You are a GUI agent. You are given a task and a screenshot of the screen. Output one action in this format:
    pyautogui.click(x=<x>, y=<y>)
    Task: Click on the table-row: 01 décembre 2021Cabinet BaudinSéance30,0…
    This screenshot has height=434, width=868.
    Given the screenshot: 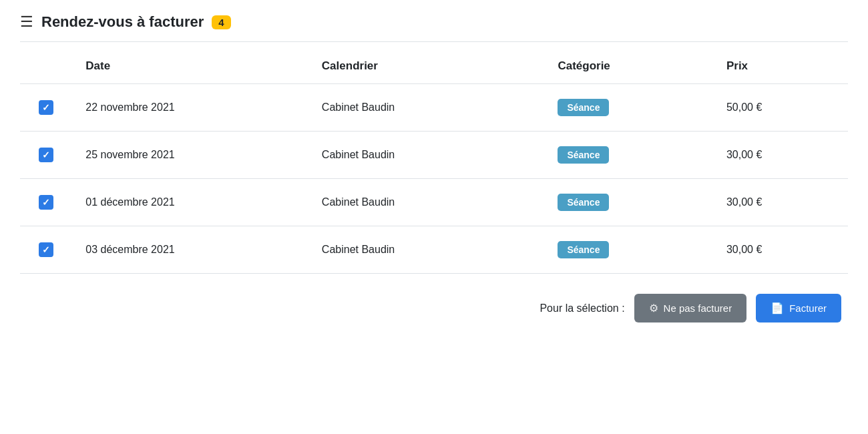 What is the action you would take?
    pyautogui.click(x=434, y=203)
    